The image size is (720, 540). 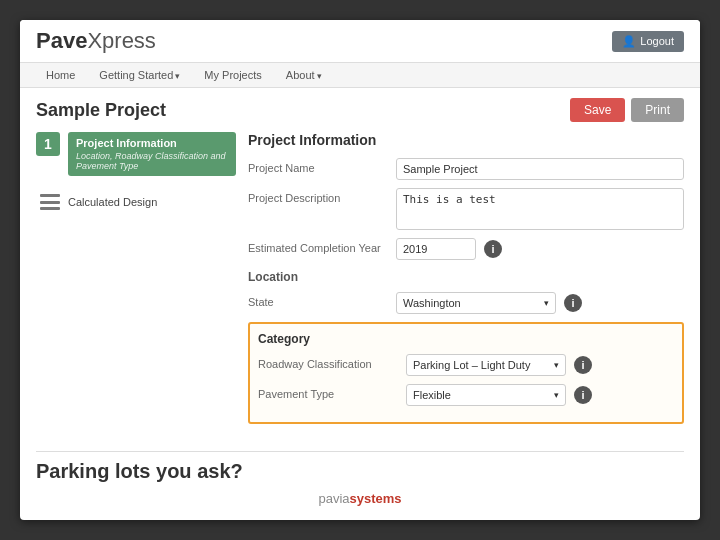 I want to click on pavement-type-label: Pavement Type, so click(x=328, y=392).